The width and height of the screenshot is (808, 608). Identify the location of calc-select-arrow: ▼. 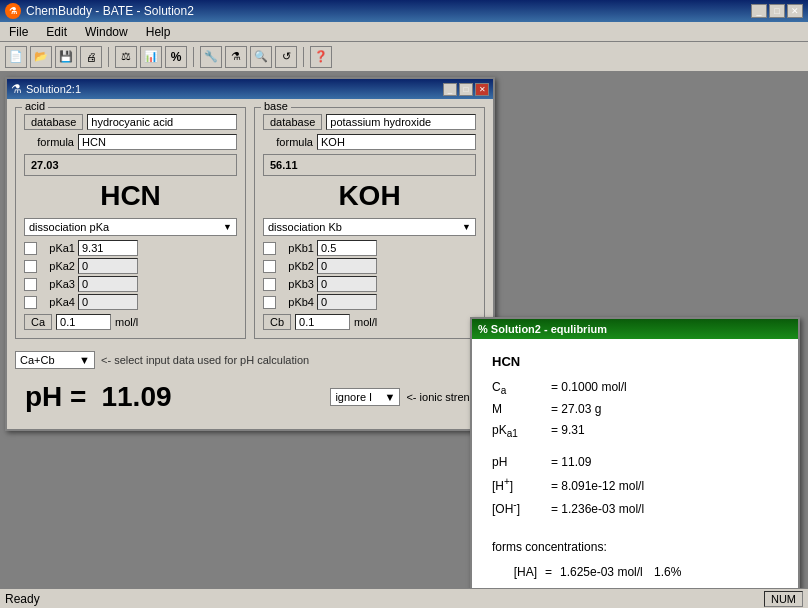
(84, 360).